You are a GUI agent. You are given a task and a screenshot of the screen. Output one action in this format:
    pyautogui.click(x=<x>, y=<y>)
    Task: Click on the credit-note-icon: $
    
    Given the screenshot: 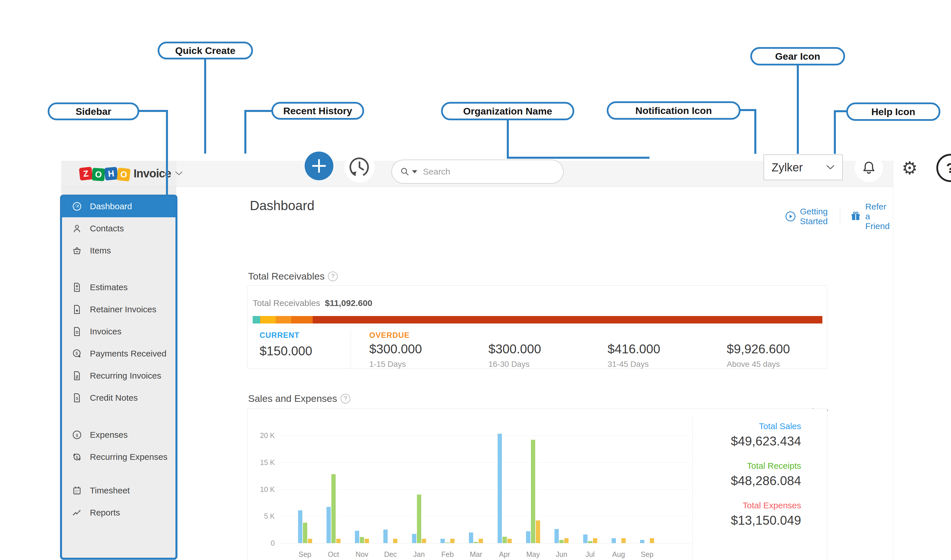 What is the action you would take?
    pyautogui.click(x=77, y=398)
    